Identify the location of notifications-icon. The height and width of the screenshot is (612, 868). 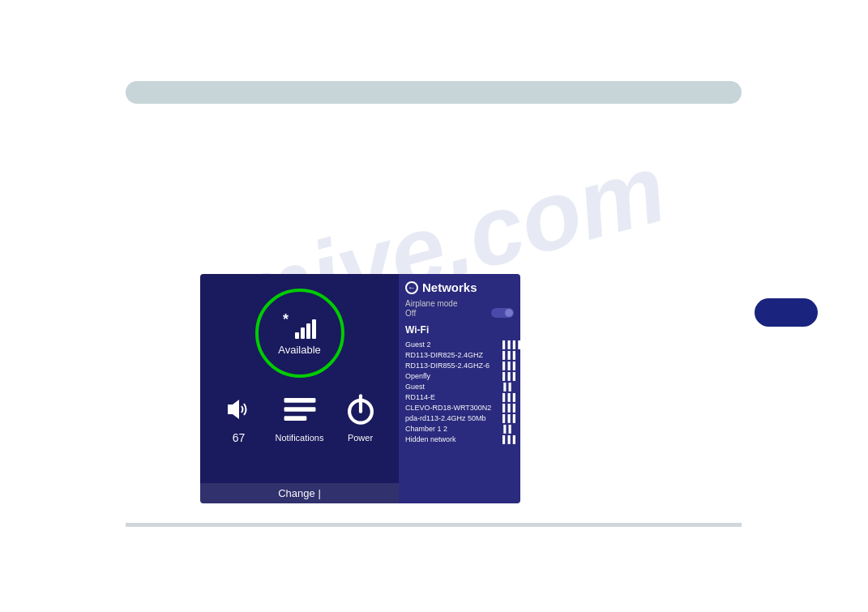
(300, 409).